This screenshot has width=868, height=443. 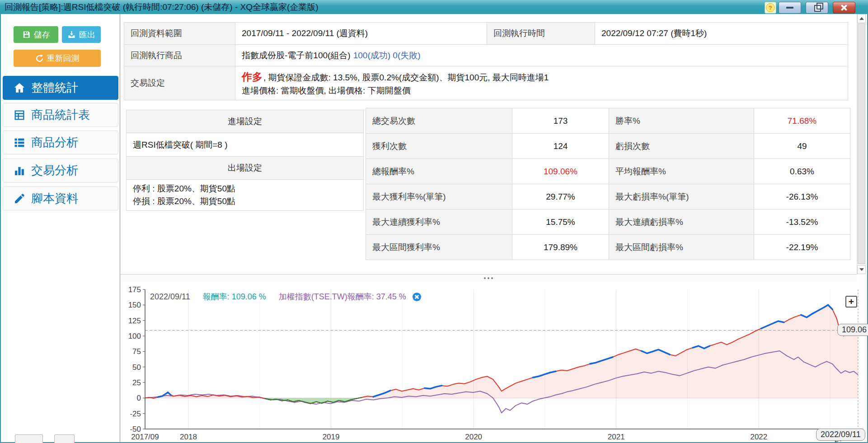 I want to click on stat-value: 71.68%, so click(x=802, y=121).